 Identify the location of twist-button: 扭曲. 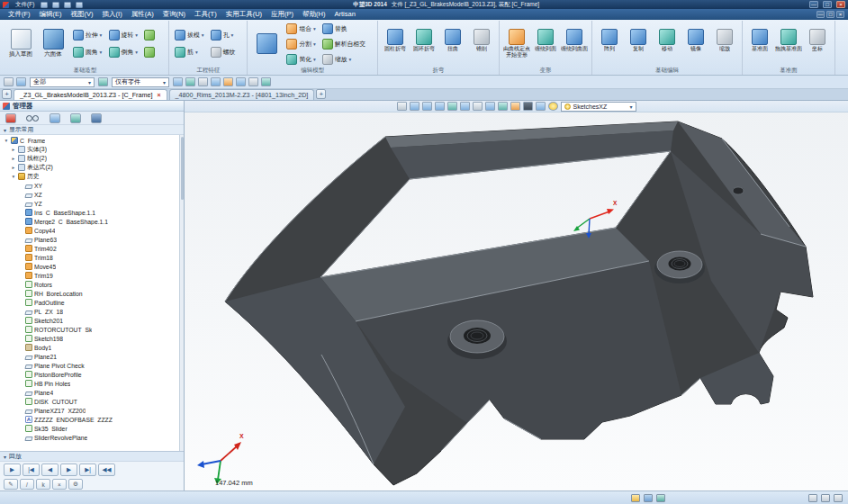
(453, 43).